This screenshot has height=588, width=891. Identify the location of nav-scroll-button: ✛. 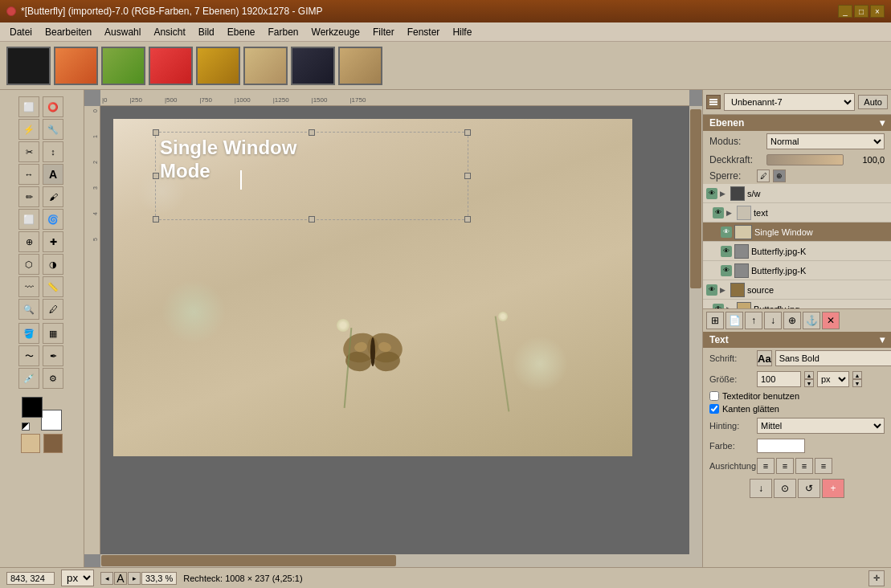
(877, 578).